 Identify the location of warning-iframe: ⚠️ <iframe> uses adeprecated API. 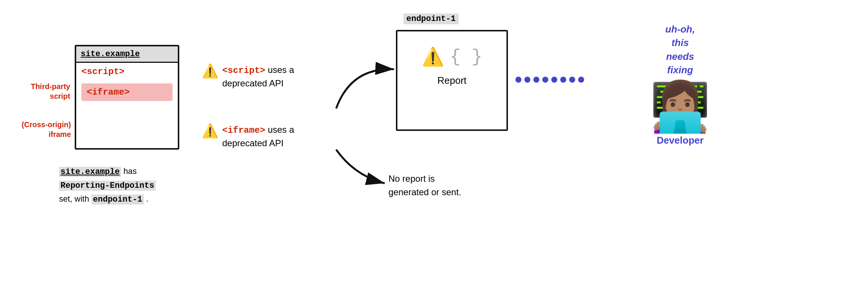
(265, 136).